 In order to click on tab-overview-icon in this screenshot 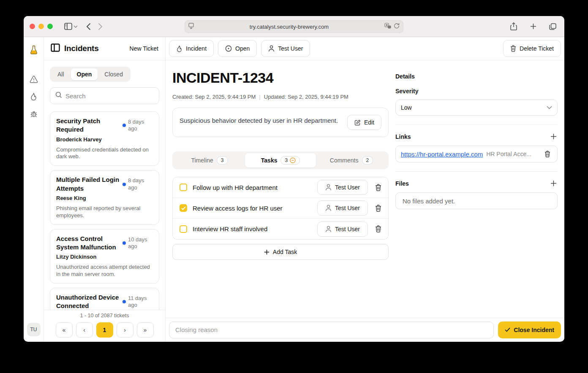, I will do `click(553, 27)`.